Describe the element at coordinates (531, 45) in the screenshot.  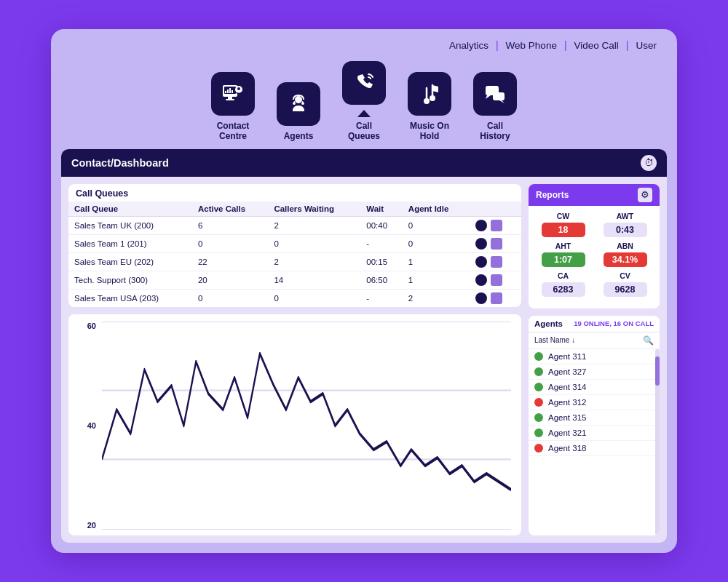
I see `nav-web-phone: Web Phone` at that location.